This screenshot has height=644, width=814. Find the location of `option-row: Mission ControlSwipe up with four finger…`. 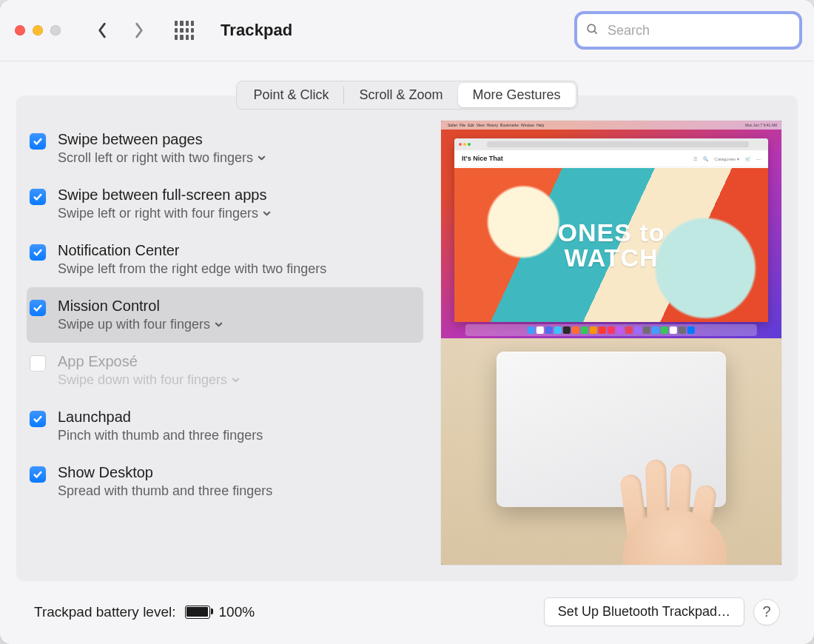

option-row: Mission ControlSwipe up with four finger… is located at coordinates (225, 315).